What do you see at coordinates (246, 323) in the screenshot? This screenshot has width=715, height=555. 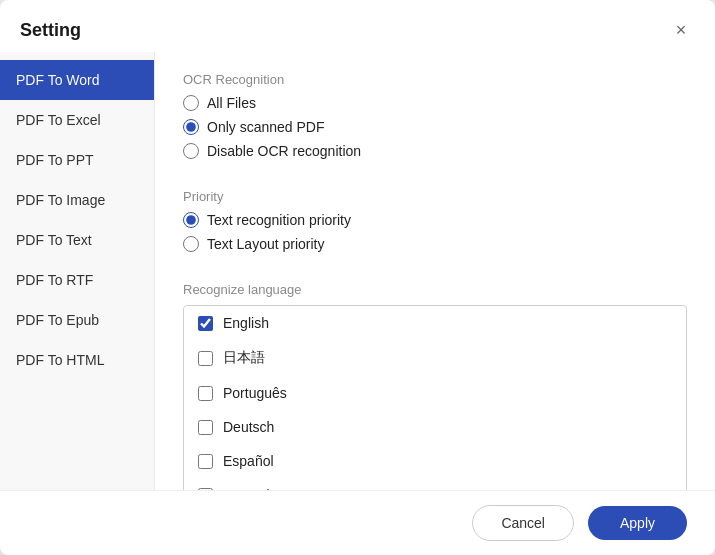 I see `lang-label-english: English` at bounding box center [246, 323].